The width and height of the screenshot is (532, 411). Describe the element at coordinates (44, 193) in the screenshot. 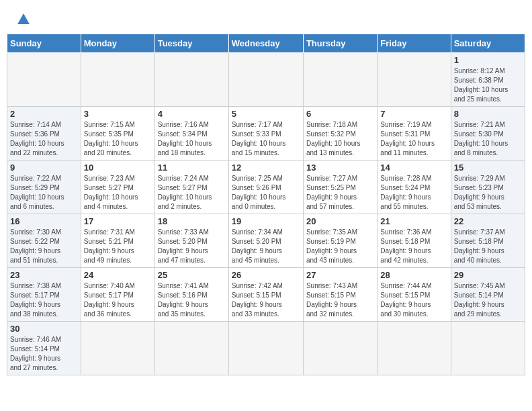

I see `day-info: Sunrise: 7:22 AM Sunset: 5:29 PM Dayligh…` at that location.